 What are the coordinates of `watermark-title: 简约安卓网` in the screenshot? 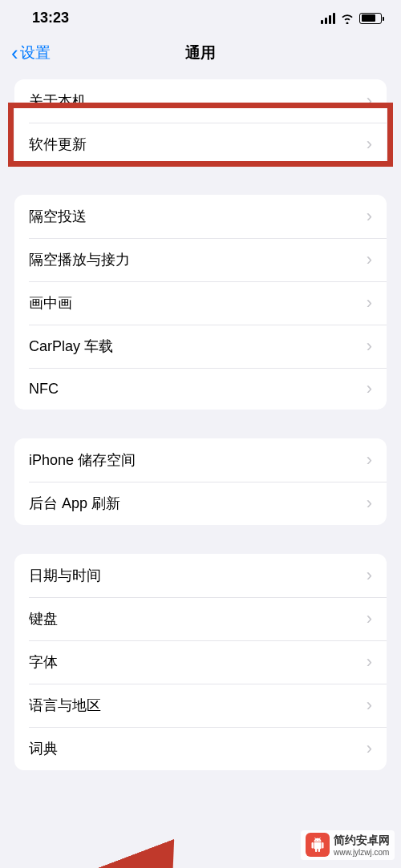 It's located at (362, 840).